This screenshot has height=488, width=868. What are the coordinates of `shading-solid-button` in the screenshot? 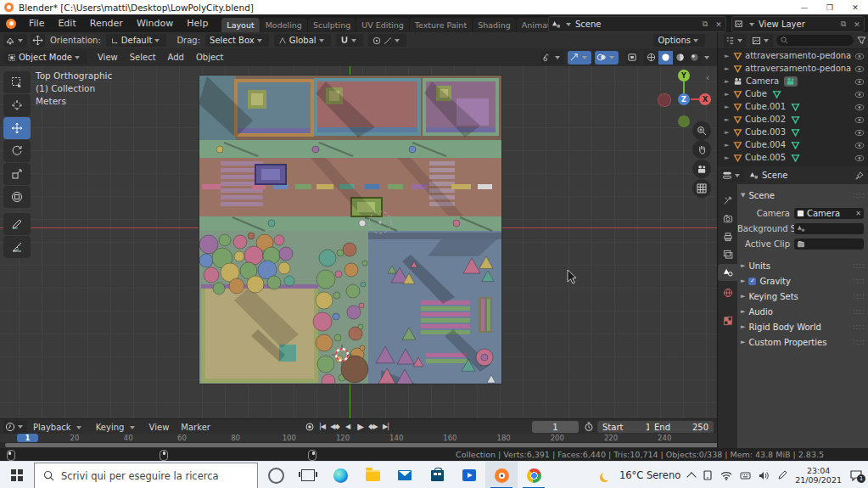 It's located at (665, 58).